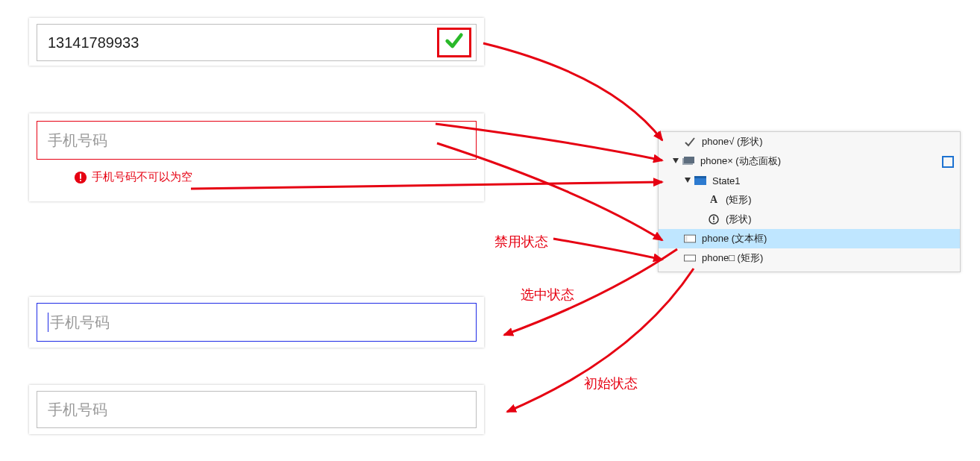  I want to click on outline-item-phone-x-panel: phone× (动态面板), so click(809, 161).